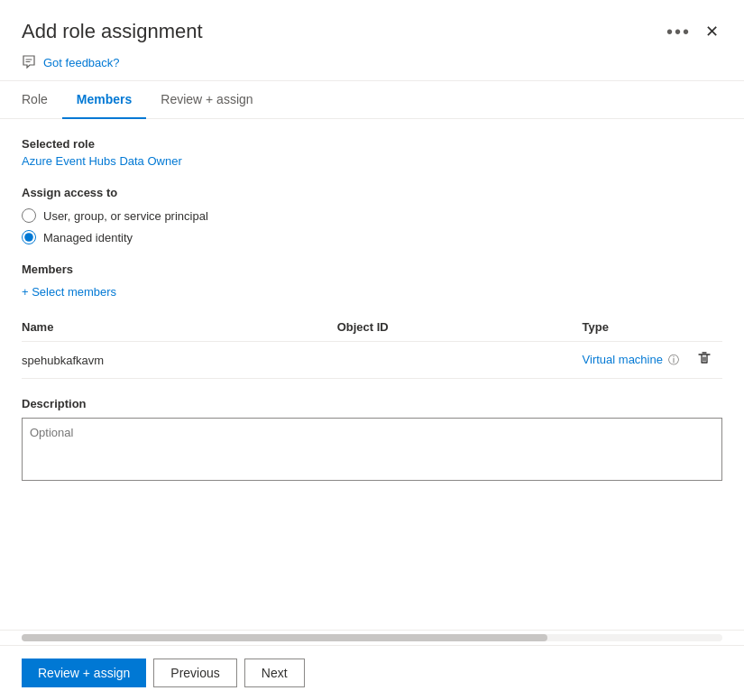 This screenshot has width=744, height=700. Describe the element at coordinates (372, 637) in the screenshot. I see `horizontal-scrollbar-area` at that location.